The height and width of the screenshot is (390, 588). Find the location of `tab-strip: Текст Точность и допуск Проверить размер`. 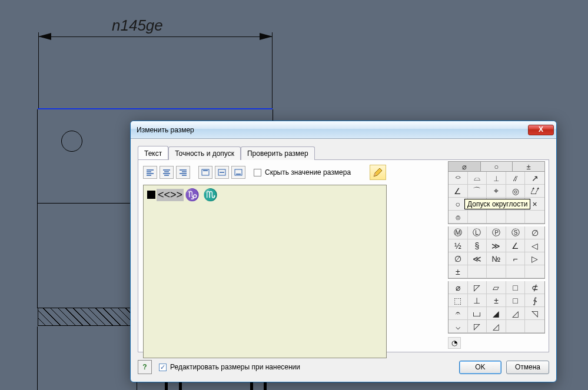

tab-strip: Текст Точность и допуск Проверить размер is located at coordinates (344, 153).